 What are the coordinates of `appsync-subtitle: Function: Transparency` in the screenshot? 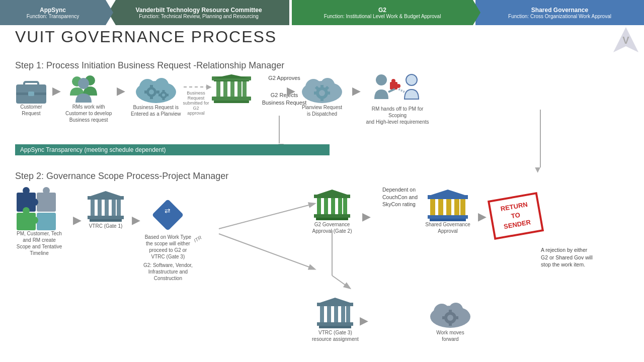 It's located at (53, 16).